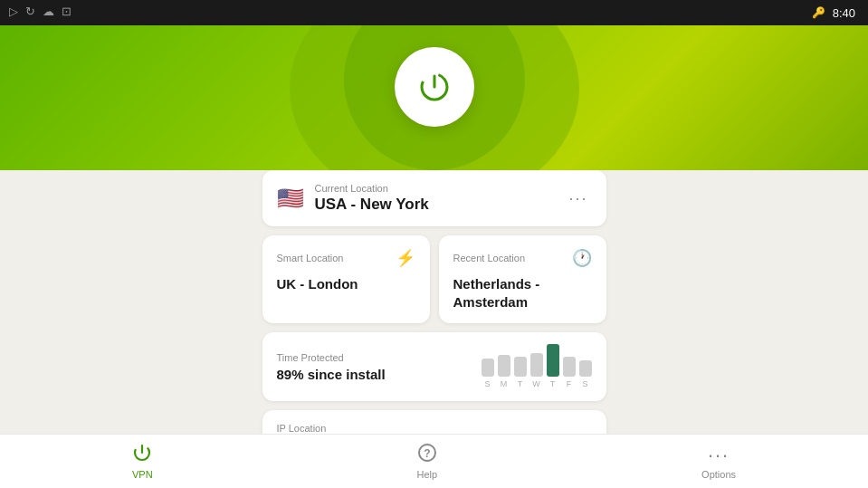 This screenshot has height=488, width=868. What do you see at coordinates (434, 13) in the screenshot?
I see `status-bar: ▷ ↻ ☁ ⊡ 🔑 8:40` at bounding box center [434, 13].